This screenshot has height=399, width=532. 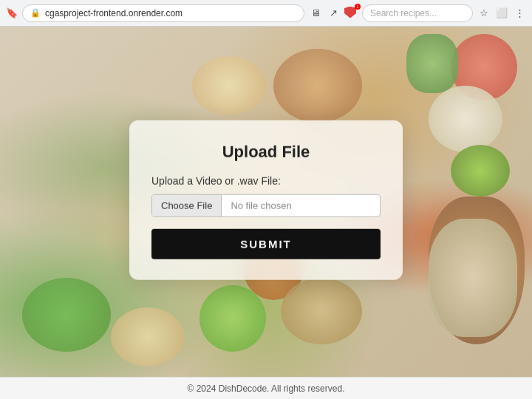 I want to click on address-bar: 🔒 cgasproject-frontend.onrender.com, so click(x=163, y=13).